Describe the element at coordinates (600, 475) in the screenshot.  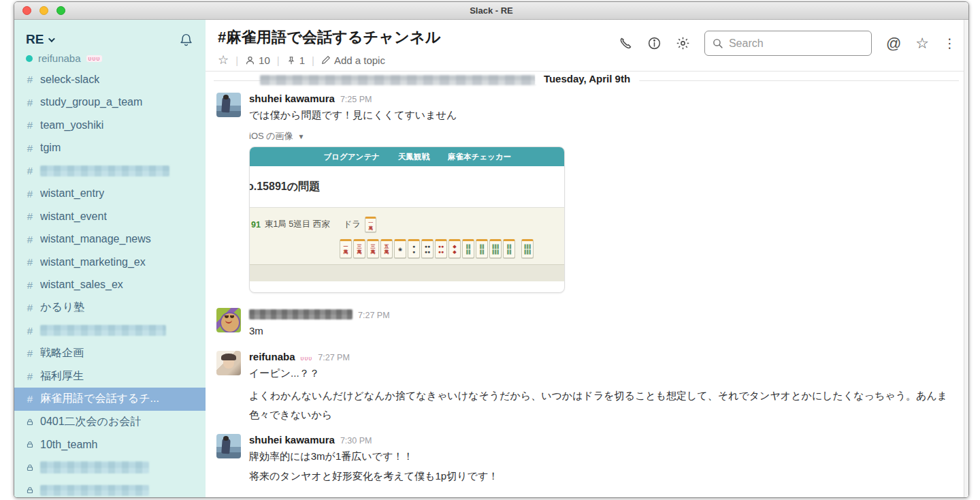
I see `message-text: 将来のタンヤオと好形変化を考えて僕も1p切りです！` at that location.